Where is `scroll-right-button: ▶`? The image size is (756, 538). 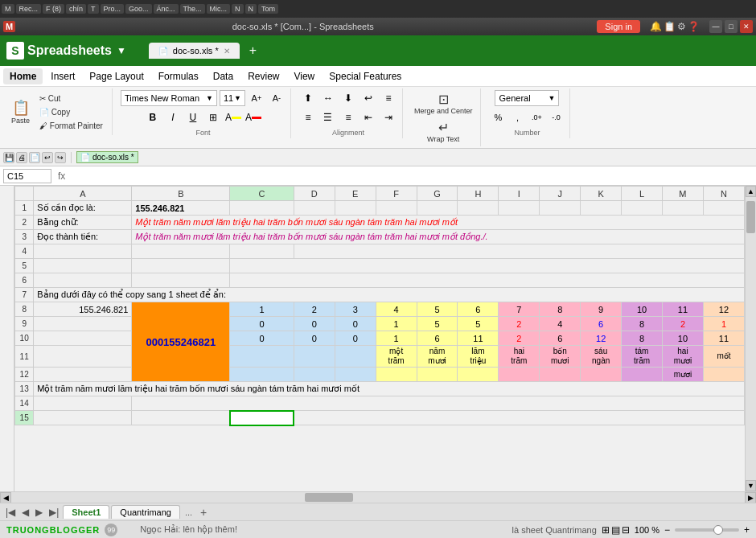
scroll-right-button: ▶ is located at coordinates (750, 498).